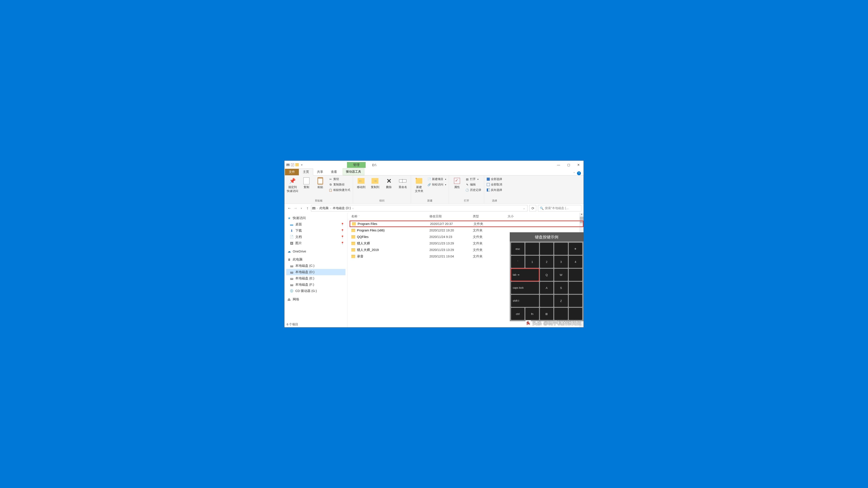 The height and width of the screenshot is (488, 868). Describe the element at coordinates (569, 165) in the screenshot. I see `window-controls: — ▢ ✕` at that location.